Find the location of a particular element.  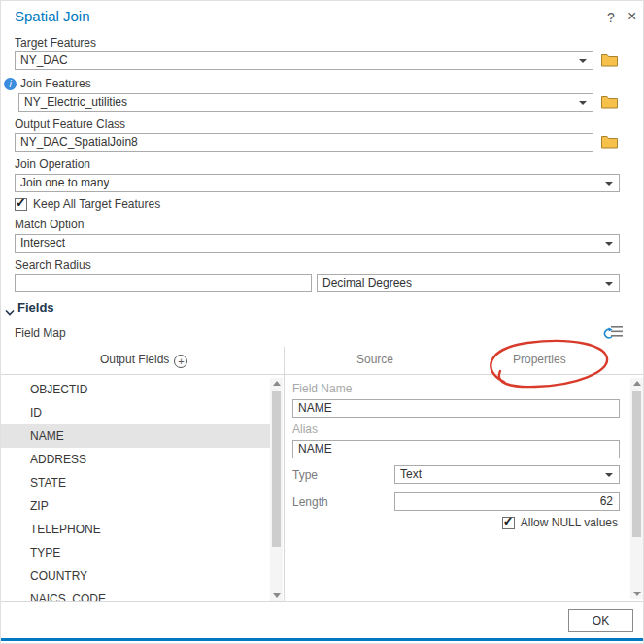

target-features-value: NY_DAC is located at coordinates (45, 60).